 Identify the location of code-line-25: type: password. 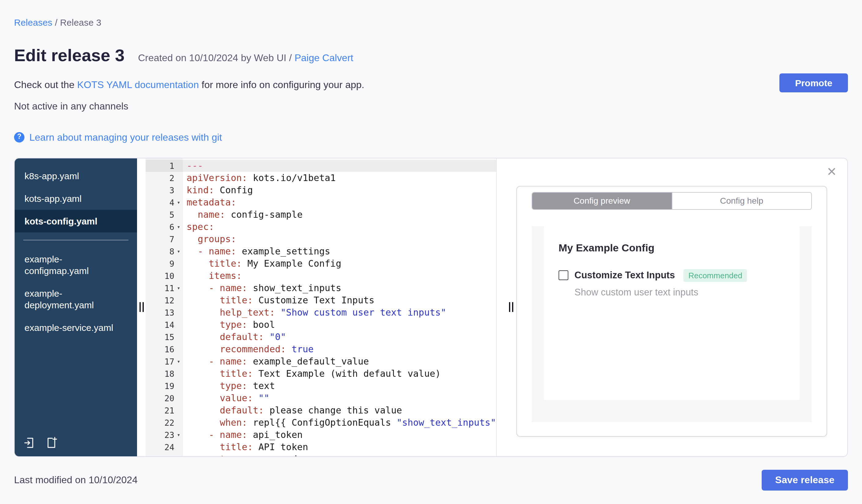
(339, 455).